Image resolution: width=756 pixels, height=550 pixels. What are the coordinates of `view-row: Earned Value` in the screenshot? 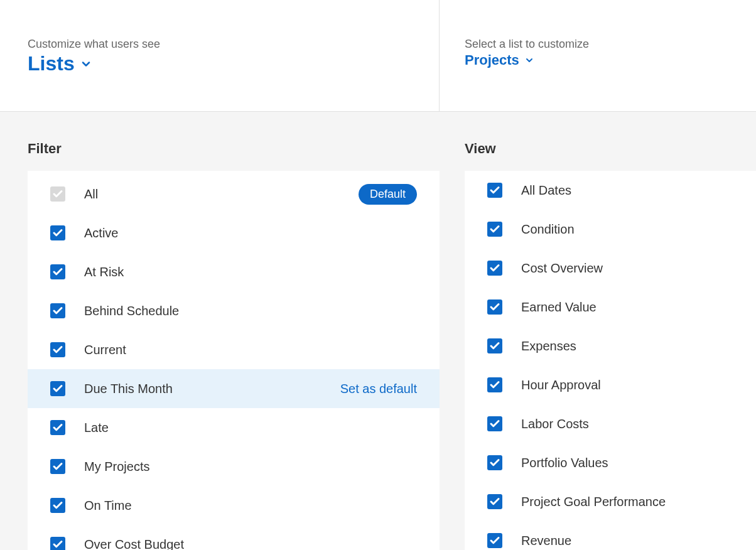 It's located at (610, 307).